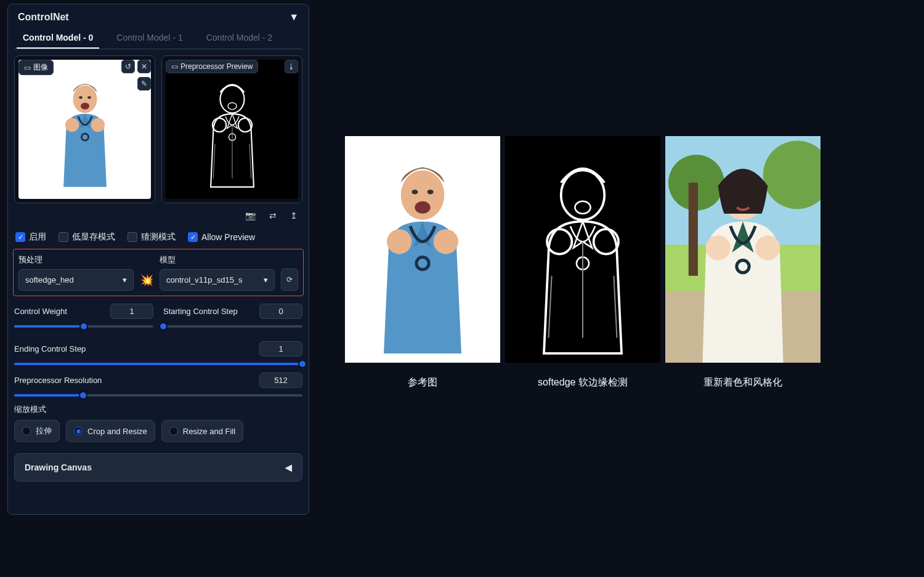  What do you see at coordinates (202, 431) in the screenshot?
I see `resize-fill-radio: Resize and Fill` at bounding box center [202, 431].